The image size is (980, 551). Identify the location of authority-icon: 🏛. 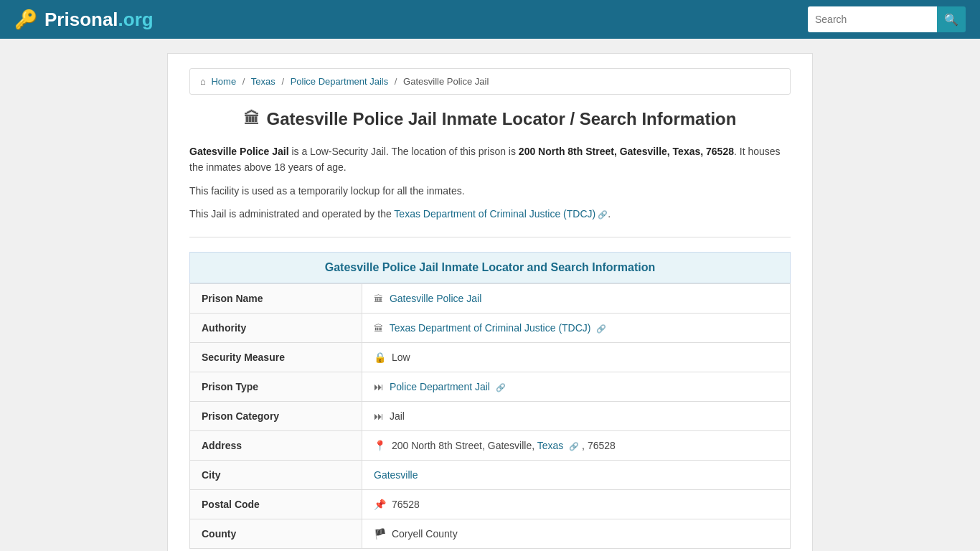
(379, 329).